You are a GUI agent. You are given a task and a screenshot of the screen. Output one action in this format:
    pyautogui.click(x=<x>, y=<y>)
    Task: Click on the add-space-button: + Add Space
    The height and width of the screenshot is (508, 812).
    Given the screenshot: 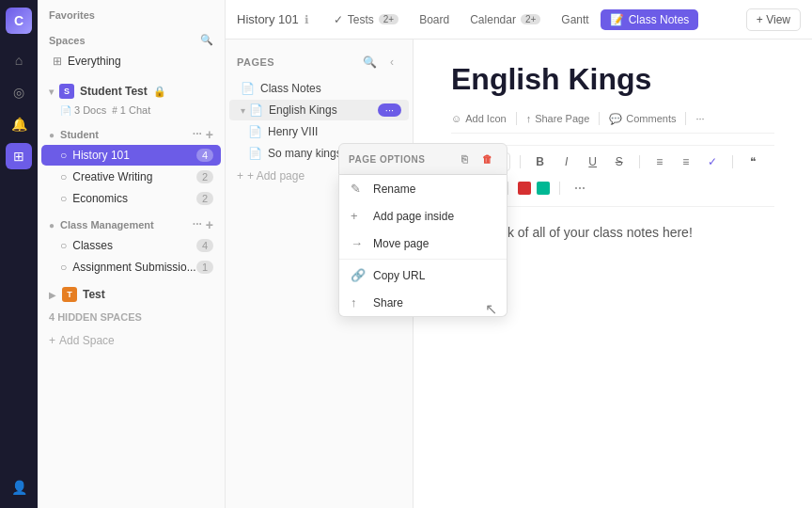 What is the action you would take?
    pyautogui.click(x=132, y=341)
    